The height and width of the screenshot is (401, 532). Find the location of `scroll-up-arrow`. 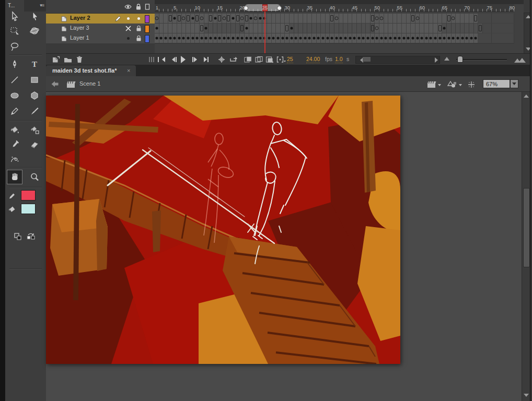

scroll-up-arrow is located at coordinates (526, 96).